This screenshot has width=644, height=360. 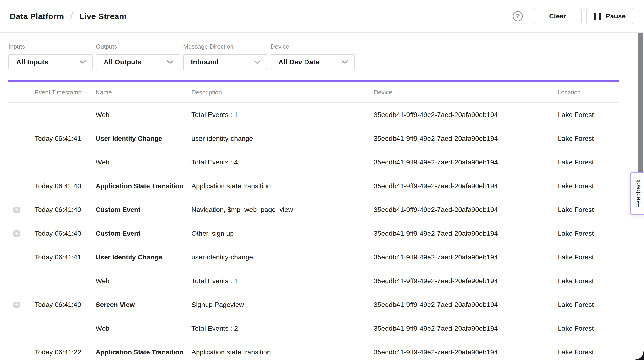 What do you see at coordinates (144, 92) in the screenshot?
I see `column-name: Name` at bounding box center [144, 92].